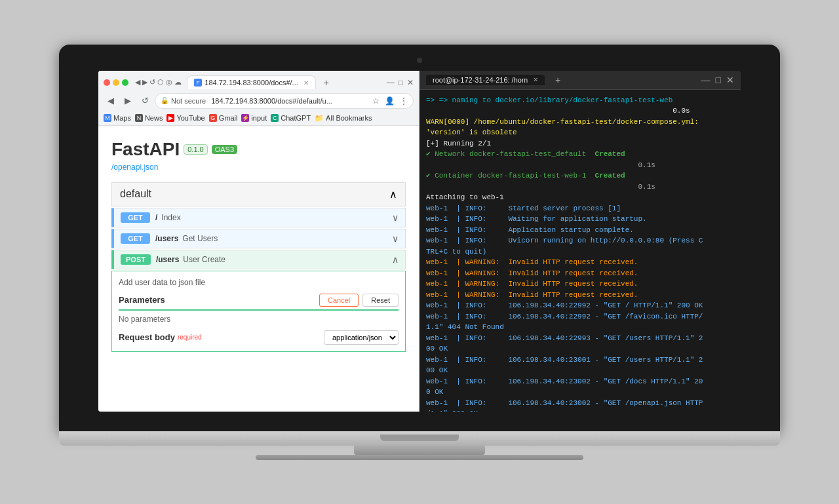 The width and height of the screenshot is (839, 504). What do you see at coordinates (168, 260) in the screenshot?
I see `endpoint-path-post-users: /users` at bounding box center [168, 260].